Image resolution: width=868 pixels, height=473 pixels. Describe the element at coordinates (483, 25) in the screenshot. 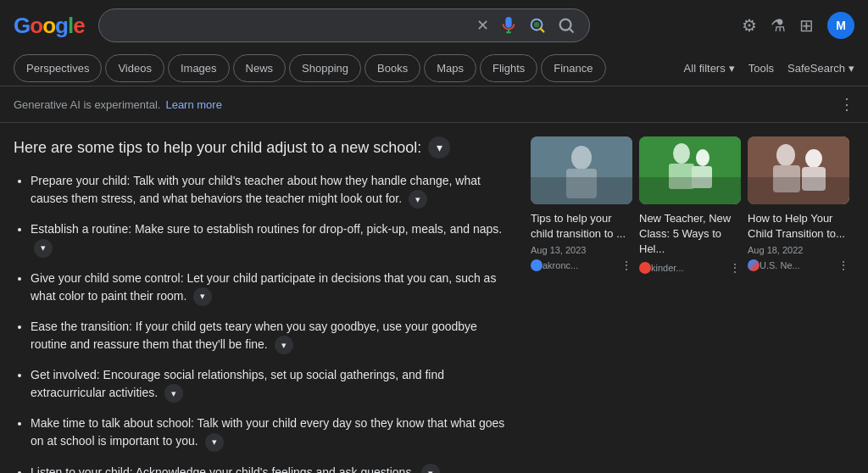

I see `close-icon: ✕` at that location.